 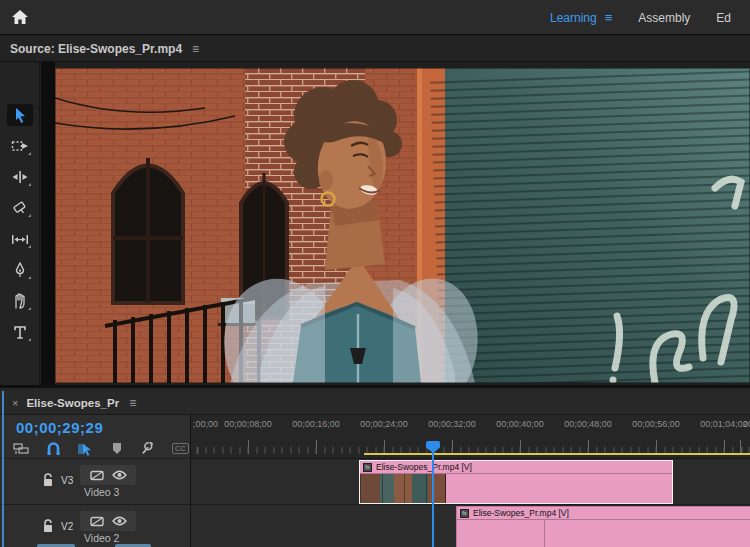 What do you see at coordinates (95, 449) in the screenshot?
I see `timeline-toolbar: CC` at bounding box center [95, 449].